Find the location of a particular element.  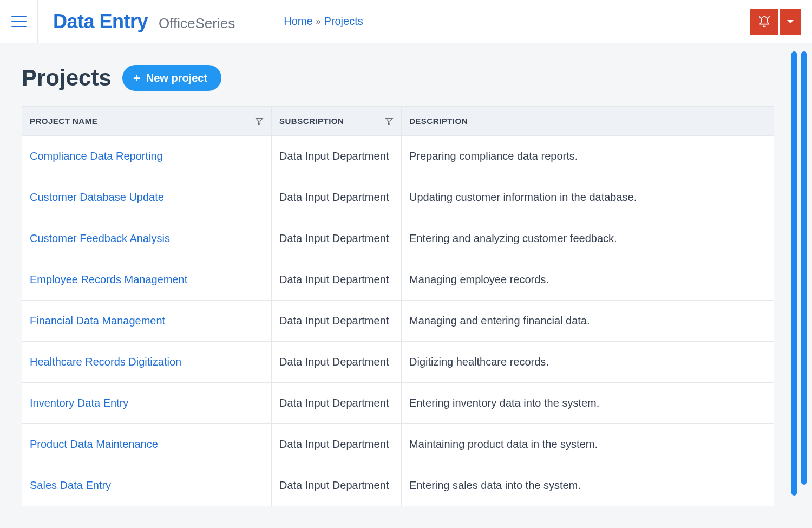

project-link: Financial Data Management is located at coordinates (97, 321).